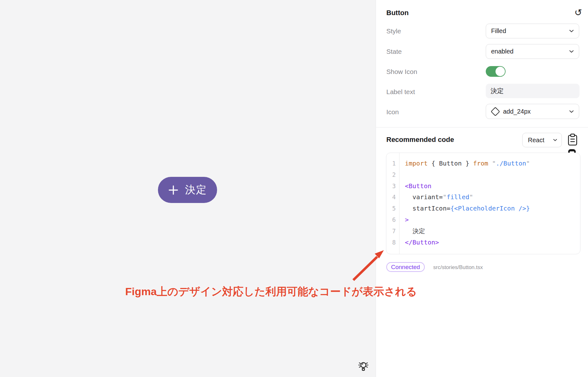 The image size is (588, 377). What do you see at coordinates (402, 72) in the screenshot?
I see `show-icon-label: Show Icon` at bounding box center [402, 72].